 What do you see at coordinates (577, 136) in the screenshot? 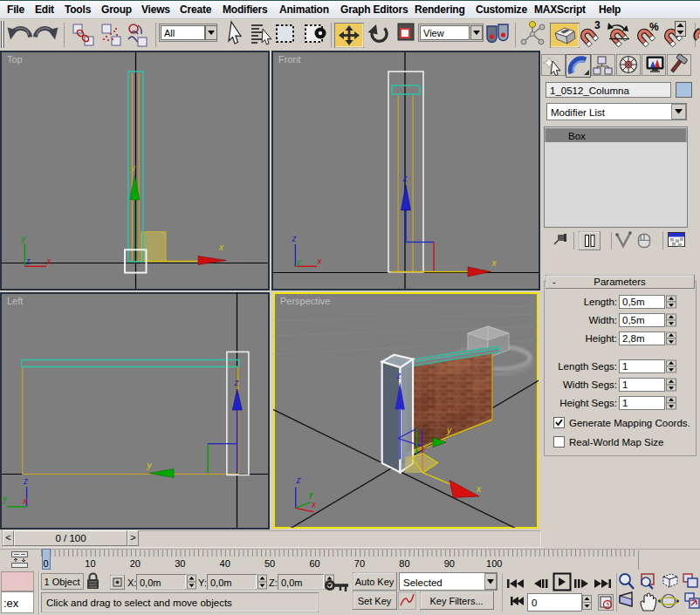
I see `svg-text: Box` at bounding box center [577, 136].